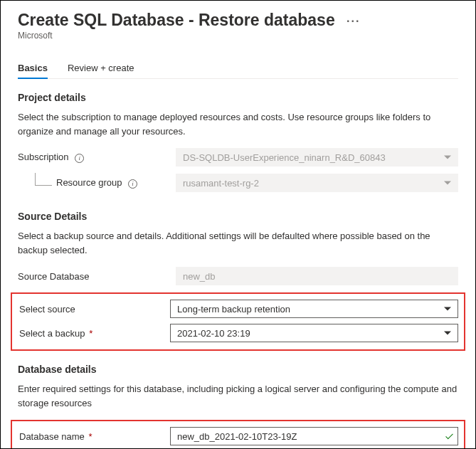  Describe the element at coordinates (176, 20) in the screenshot. I see `page-title: Create SQL Database - Restore database` at that location.